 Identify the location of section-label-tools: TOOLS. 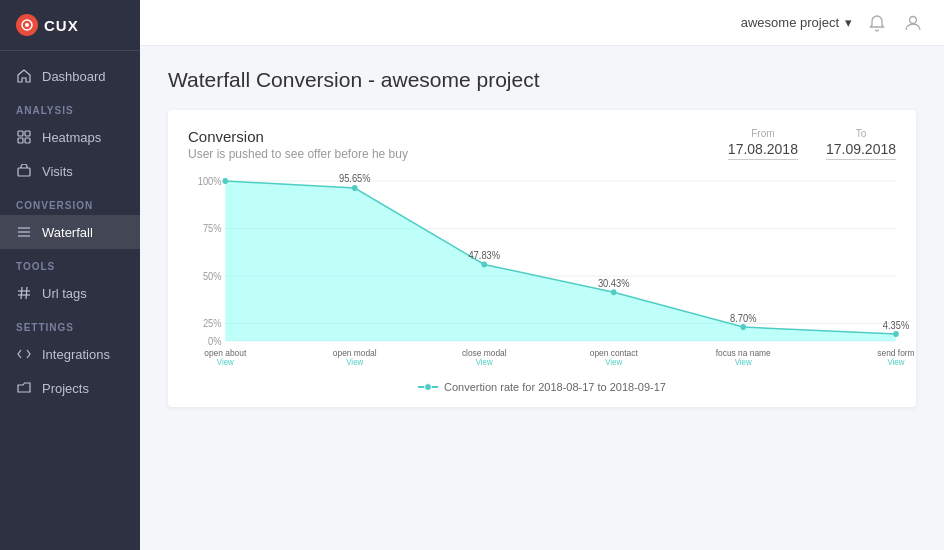
(70, 262).